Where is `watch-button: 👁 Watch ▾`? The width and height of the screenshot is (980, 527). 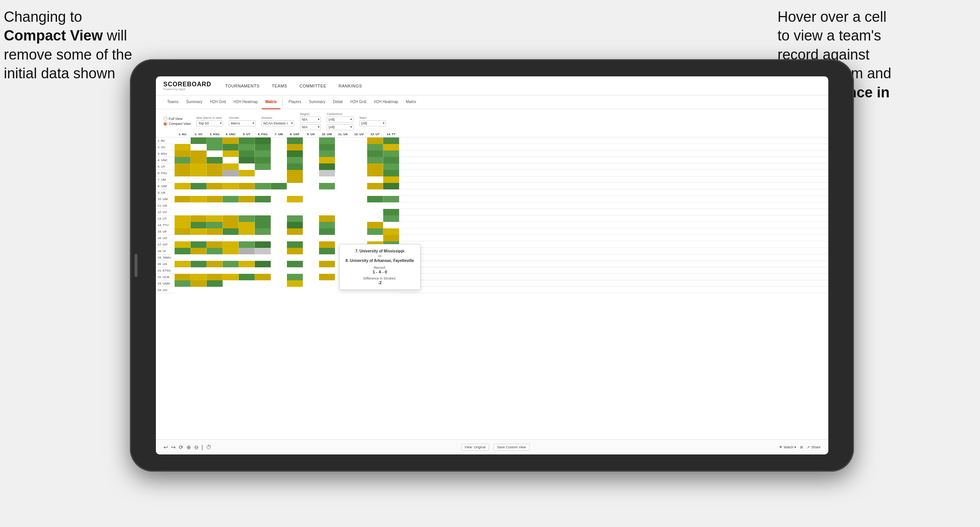 watch-button: 👁 Watch ▾ is located at coordinates (788, 447).